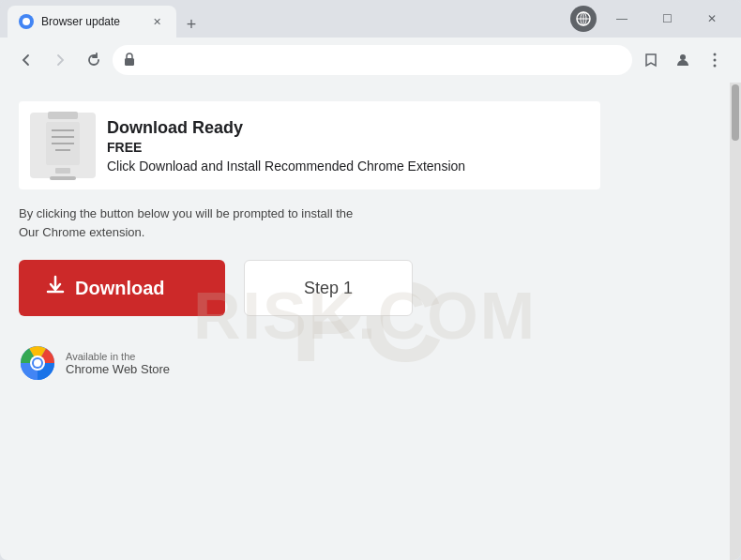  I want to click on maximize-button: ☐, so click(667, 19).